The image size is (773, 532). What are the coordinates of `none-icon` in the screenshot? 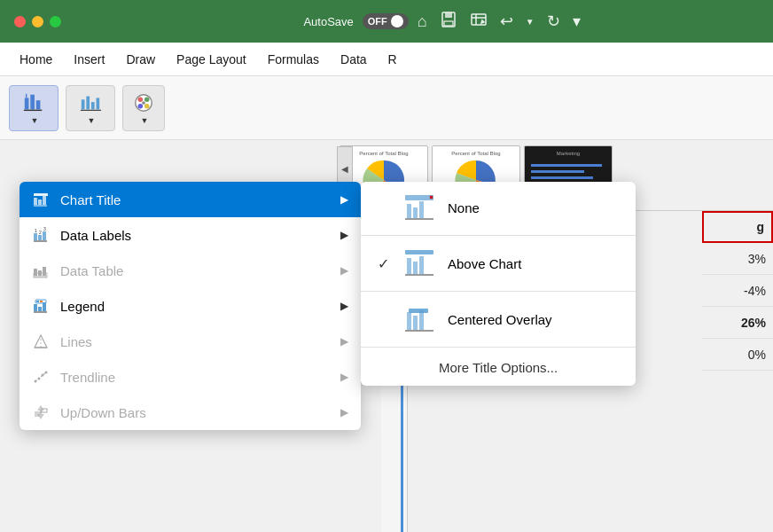 It's located at (419, 207).